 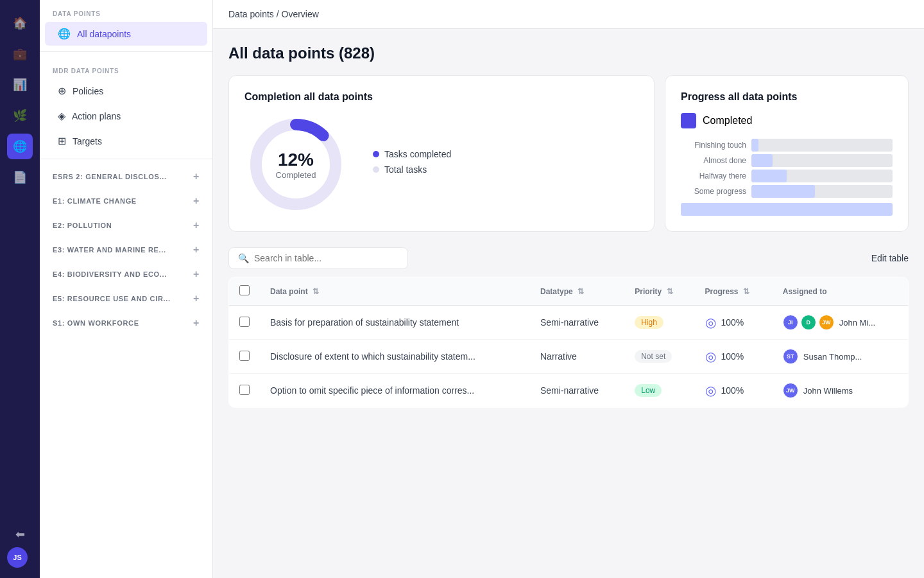 I want to click on fill-almost, so click(x=762, y=161).